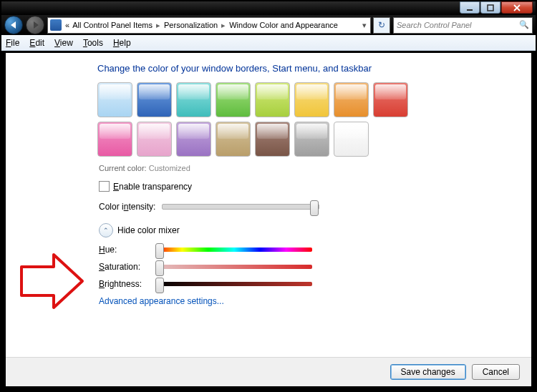  I want to click on save-changes-button: Save changes, so click(428, 372).